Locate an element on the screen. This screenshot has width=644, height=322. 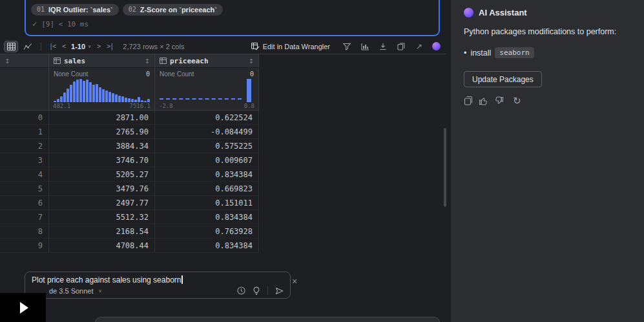
thumbs-up-button is located at coordinates (483, 101).